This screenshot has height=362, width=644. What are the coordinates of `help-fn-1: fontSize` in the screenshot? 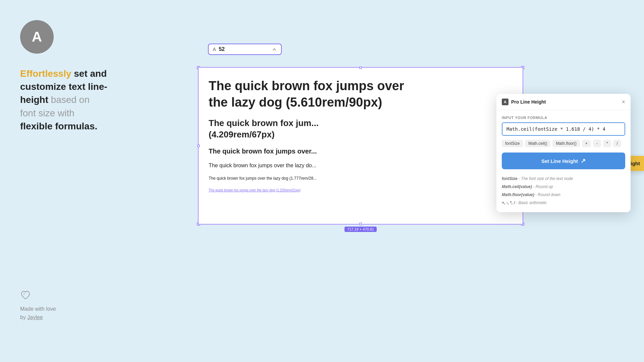 It's located at (510, 179).